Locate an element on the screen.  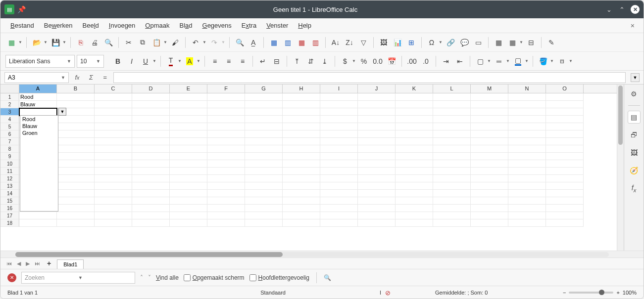
cell-N8 is located at coordinates (527, 149).